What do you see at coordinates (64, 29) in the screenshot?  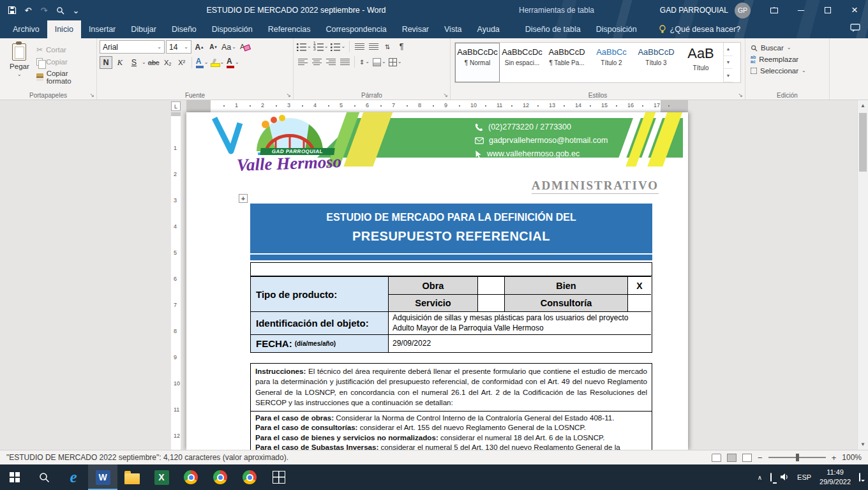 I see `tab-inicio: Inicio` at bounding box center [64, 29].